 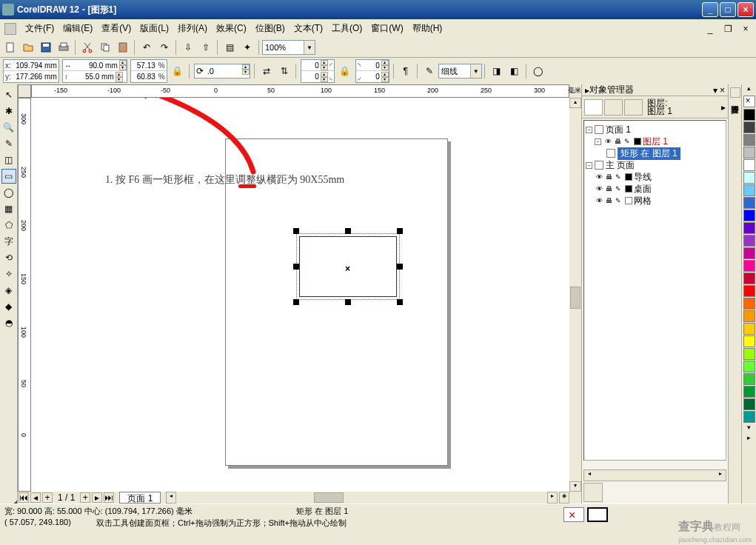 What do you see at coordinates (367, 498) in the screenshot?
I see `scrollbar-horizontal: ◂ ▸ ◈` at bounding box center [367, 498].